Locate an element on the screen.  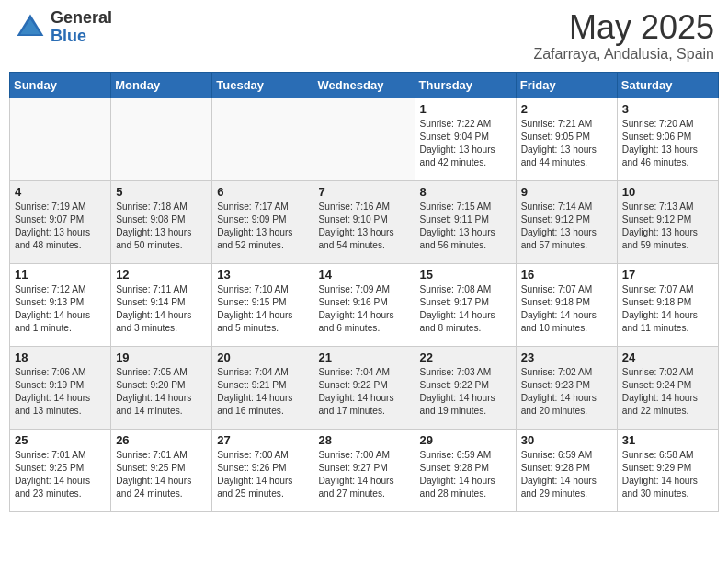
day-number: 15 is located at coordinates (465, 274).